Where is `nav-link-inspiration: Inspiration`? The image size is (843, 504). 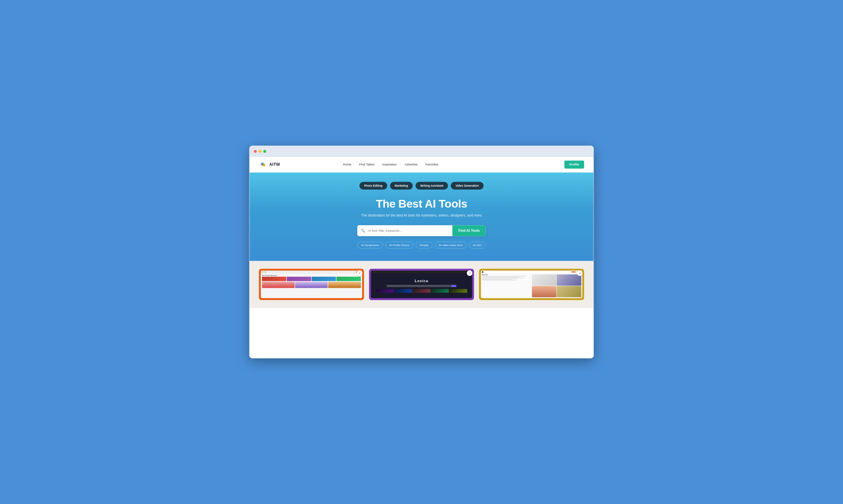 nav-link-inspiration: Inspiration is located at coordinates (390, 164).